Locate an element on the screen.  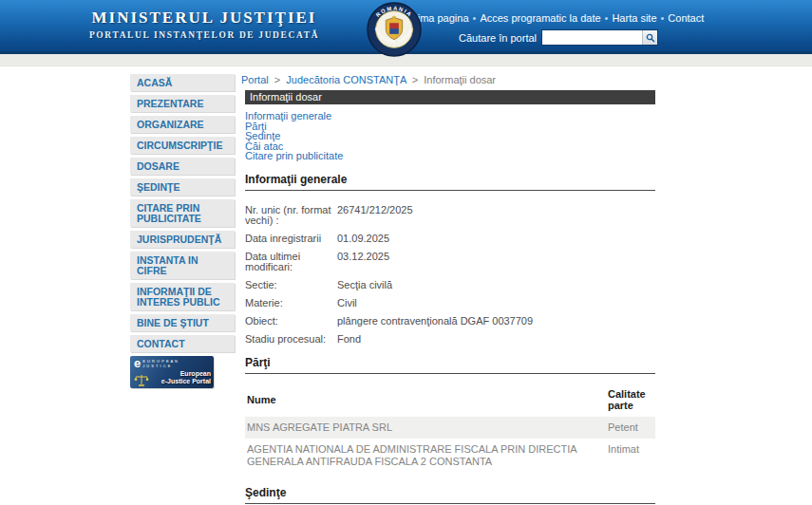
quick-link-sedinte: Şedinţe is located at coordinates (450, 137).